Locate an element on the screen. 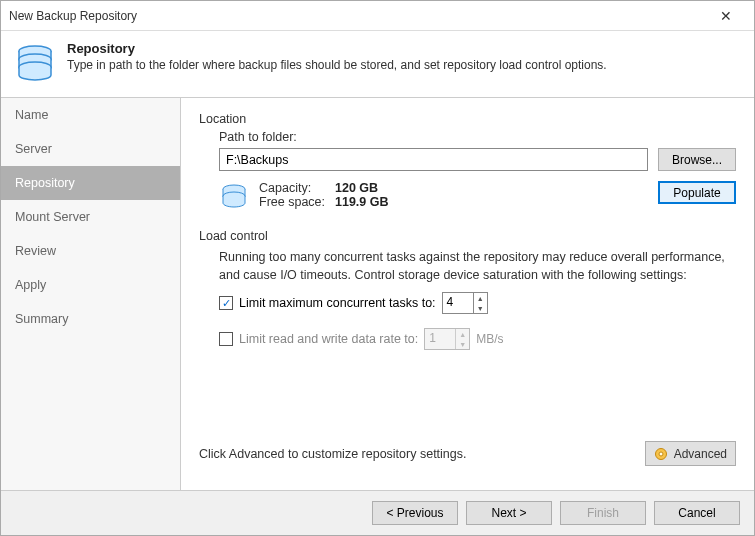  limit-rate-spinner: 1 ▲▼ is located at coordinates (447, 339).